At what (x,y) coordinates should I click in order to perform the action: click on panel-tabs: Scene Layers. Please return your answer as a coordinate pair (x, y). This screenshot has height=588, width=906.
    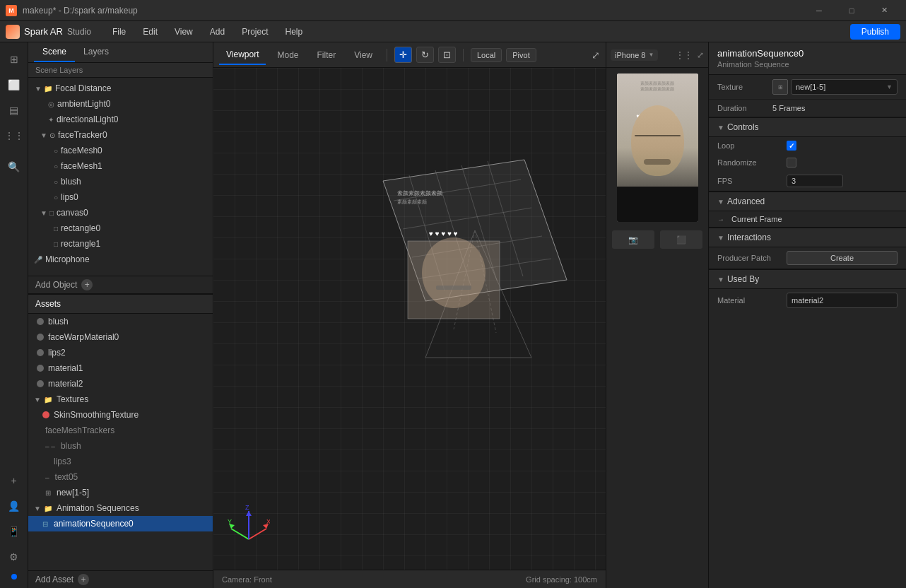
    Looking at the image, I should click on (120, 52).